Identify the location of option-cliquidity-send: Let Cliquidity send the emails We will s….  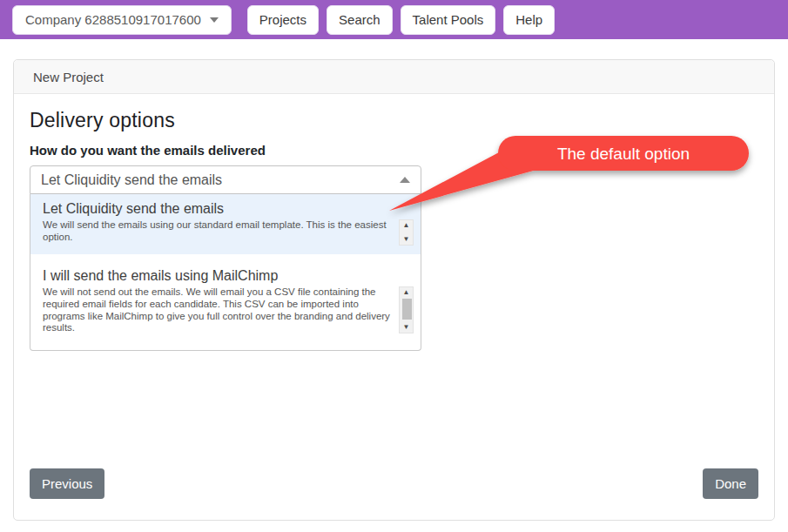
(226, 225).